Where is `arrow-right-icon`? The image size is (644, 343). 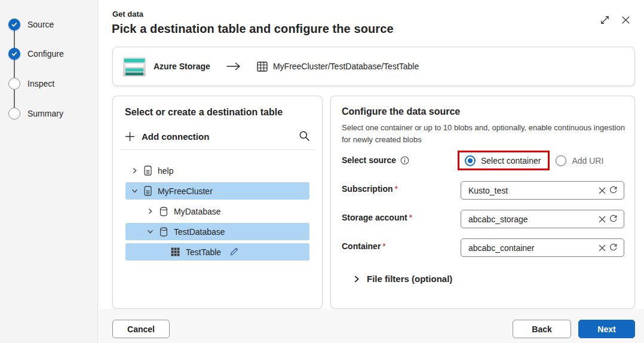 arrow-right-icon is located at coordinates (234, 66).